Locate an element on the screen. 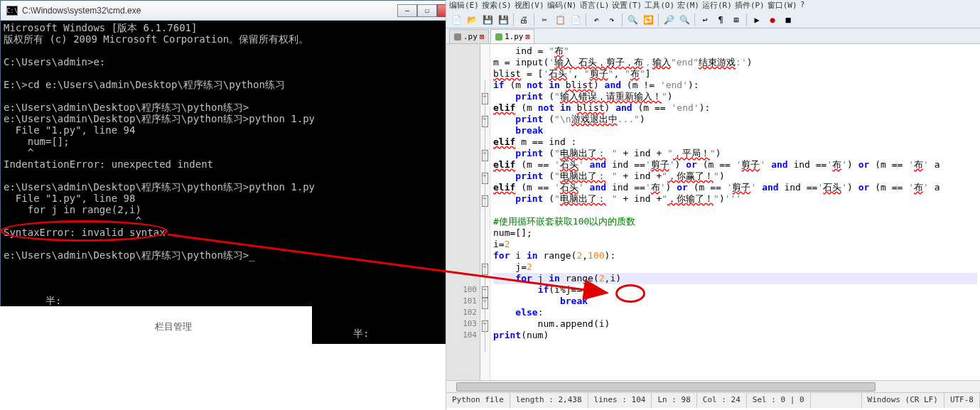 This screenshot has height=410, width=980. tabbar: .py⊠1.py⊠ is located at coordinates (714, 36).